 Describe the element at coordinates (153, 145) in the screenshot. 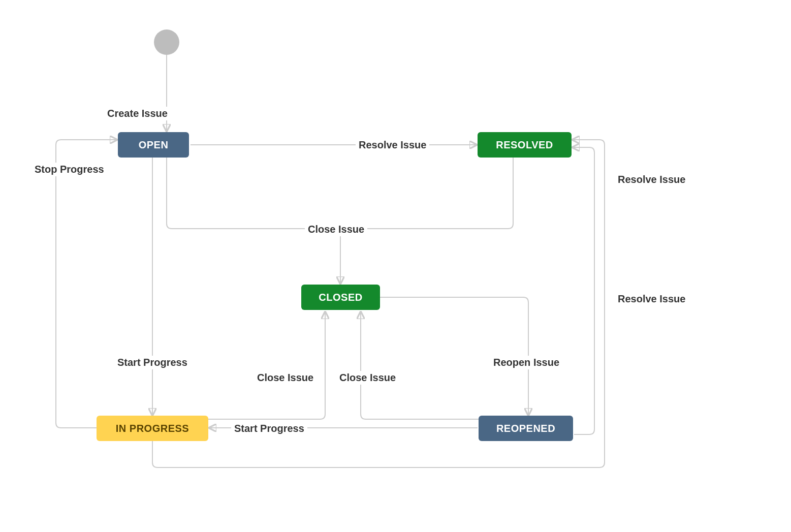

I see `state-open: OPEN` at that location.